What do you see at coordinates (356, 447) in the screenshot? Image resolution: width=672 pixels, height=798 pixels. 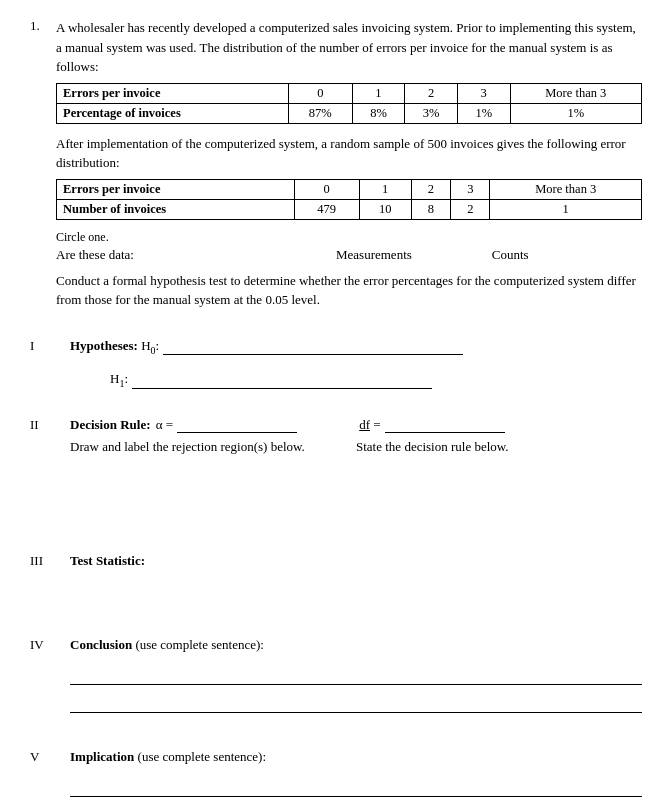 I see `draw-state-row: Draw and label the rejection region(s) b…` at bounding box center [356, 447].